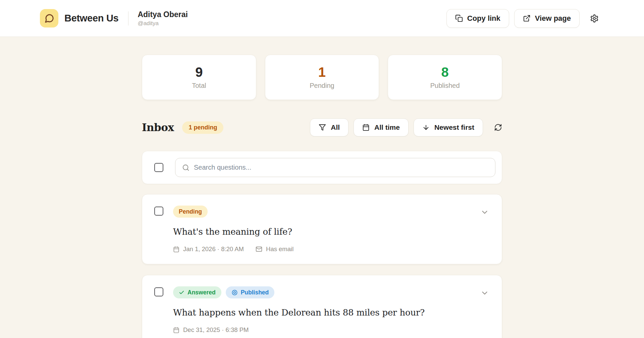 The height and width of the screenshot is (338, 644). What do you see at coordinates (163, 18) in the screenshot?
I see `user-block: Aditya Oberai @aditya` at bounding box center [163, 18].